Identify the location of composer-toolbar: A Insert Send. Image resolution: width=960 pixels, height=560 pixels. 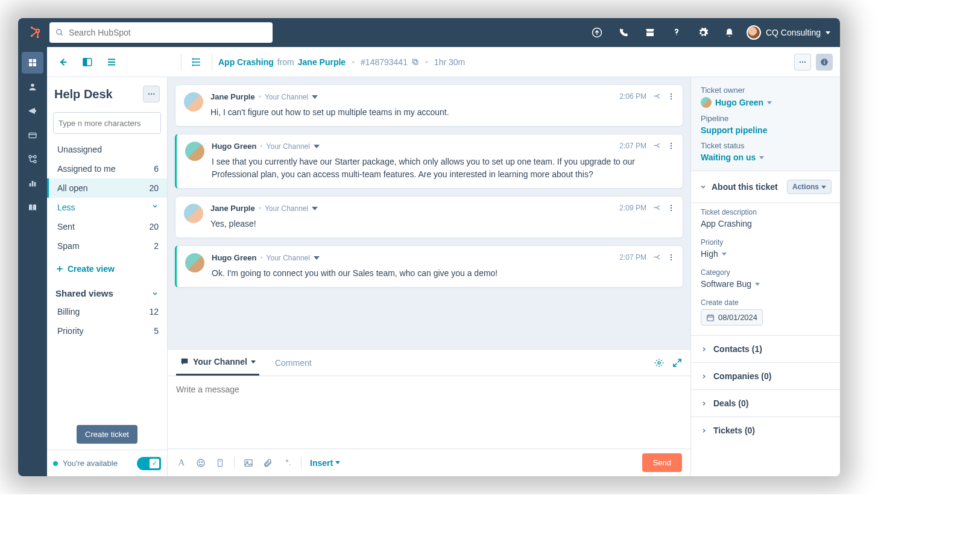
(429, 462).